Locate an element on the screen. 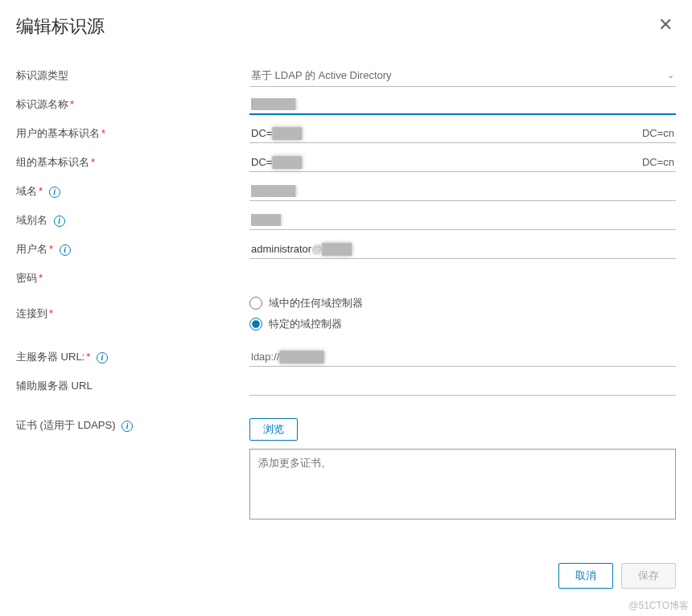  group-dn-label: 组的基本标识名* is located at coordinates (133, 162).